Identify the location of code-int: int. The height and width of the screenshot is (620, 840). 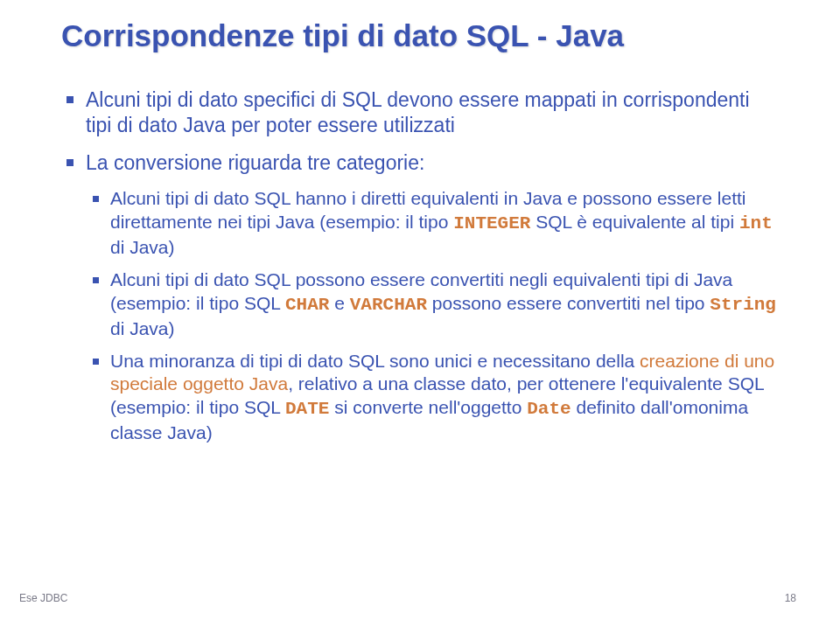
(756, 224).